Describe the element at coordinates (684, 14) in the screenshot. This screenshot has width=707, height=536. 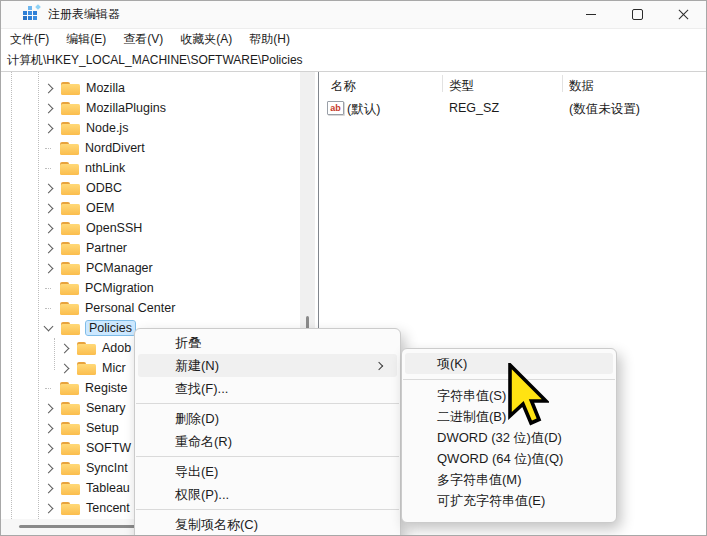
I see `close-icon` at that location.